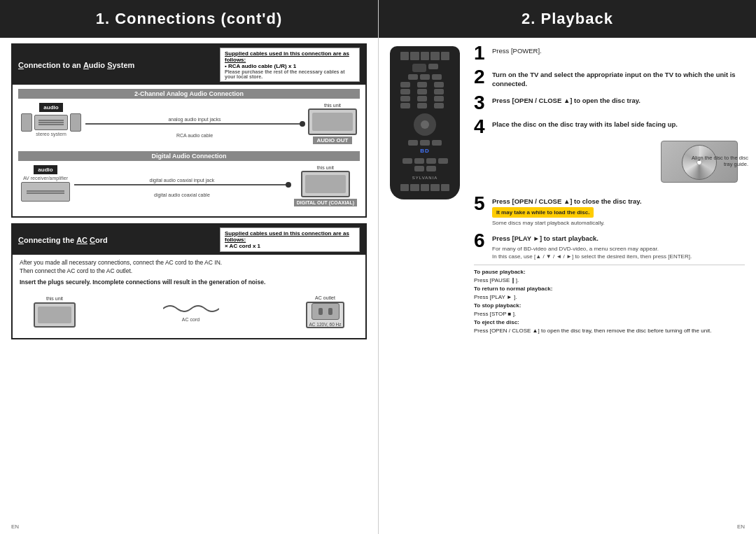  I want to click on ac-cable-svg, so click(191, 309).